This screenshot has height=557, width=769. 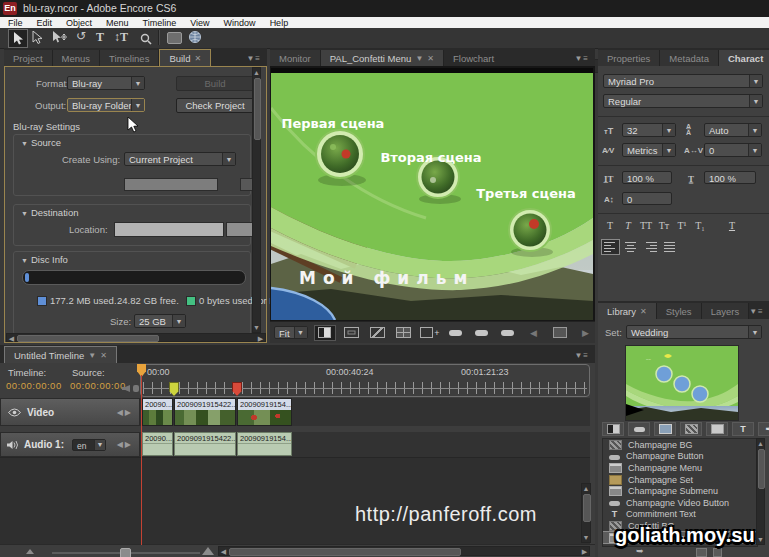 What do you see at coordinates (136, 338) in the screenshot?
I see `build-hscrollbar: ◀ ▶` at bounding box center [136, 338].